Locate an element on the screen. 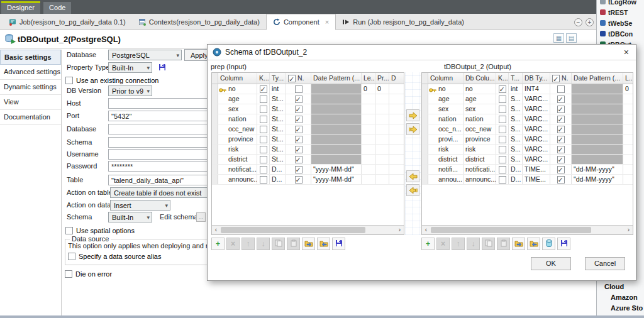  table-row: ageSt... is located at coordinates (308, 99).